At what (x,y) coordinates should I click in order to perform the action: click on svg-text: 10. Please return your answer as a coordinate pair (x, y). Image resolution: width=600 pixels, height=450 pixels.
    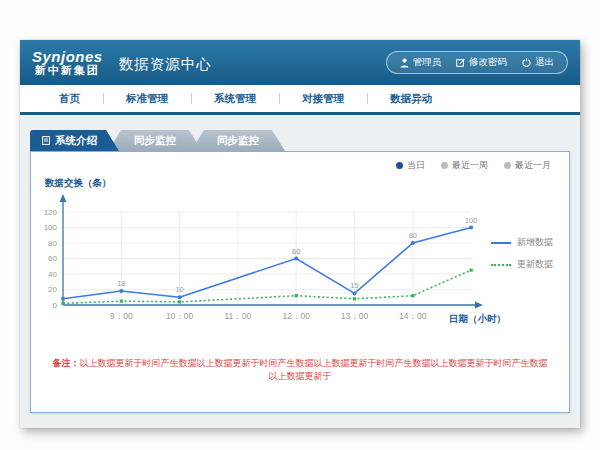
    Looking at the image, I should click on (179, 290).